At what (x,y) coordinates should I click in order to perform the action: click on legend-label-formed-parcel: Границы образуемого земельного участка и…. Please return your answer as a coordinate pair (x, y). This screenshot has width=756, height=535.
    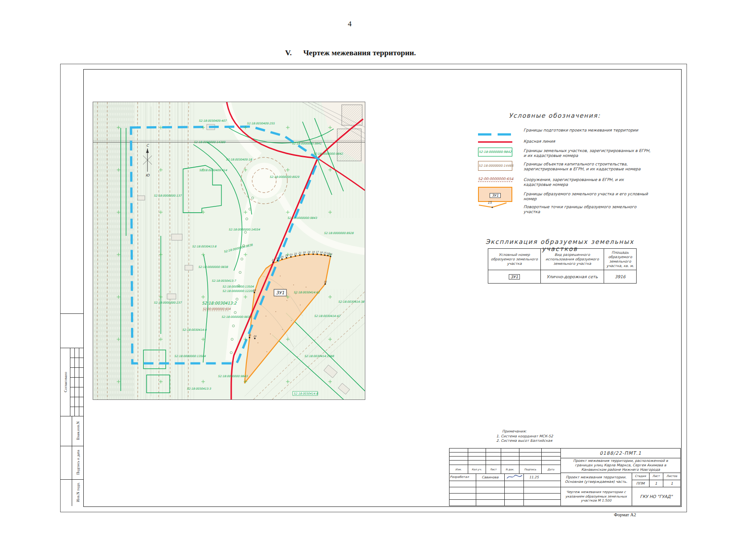
    Looking at the image, I should click on (588, 197).